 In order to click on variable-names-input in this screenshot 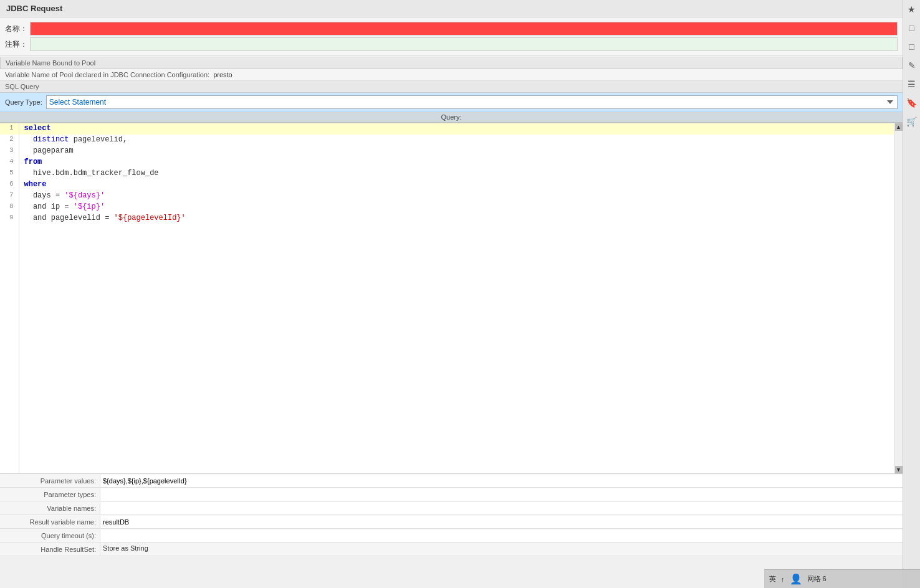, I will do `click(501, 508)`.